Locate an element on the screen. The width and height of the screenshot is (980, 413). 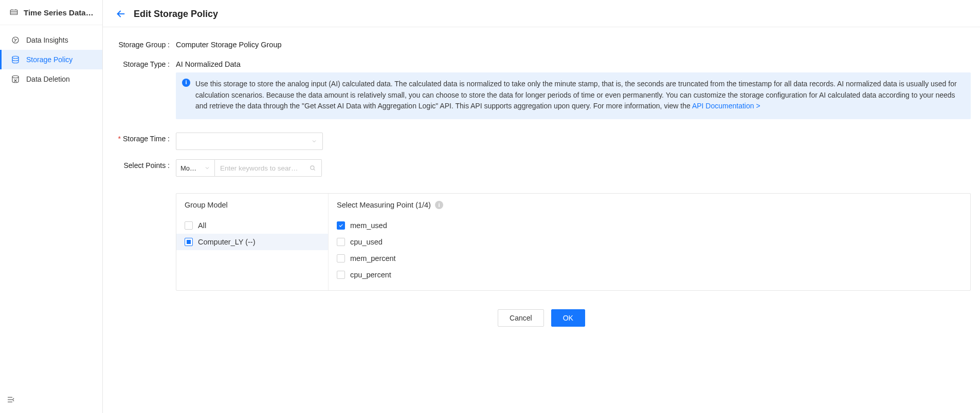
api-documentation-link: API Documentation > is located at coordinates (726, 106).